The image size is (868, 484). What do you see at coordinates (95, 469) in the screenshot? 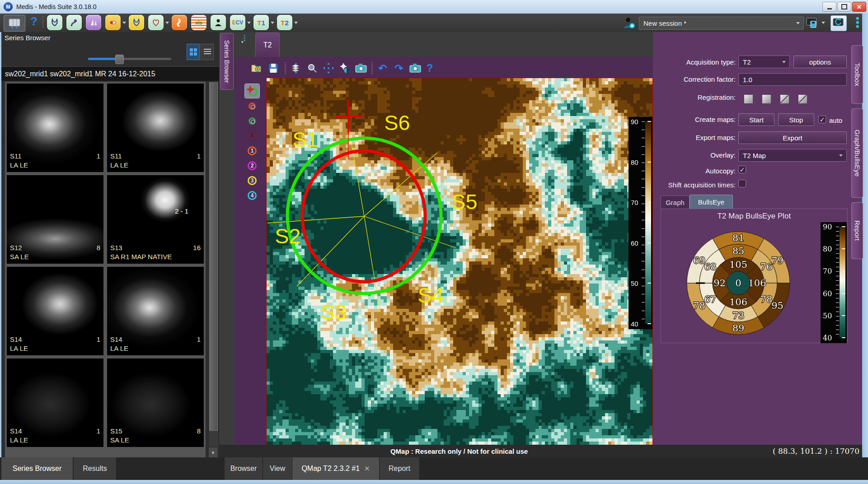
I see `tab-results: Results` at bounding box center [95, 469].